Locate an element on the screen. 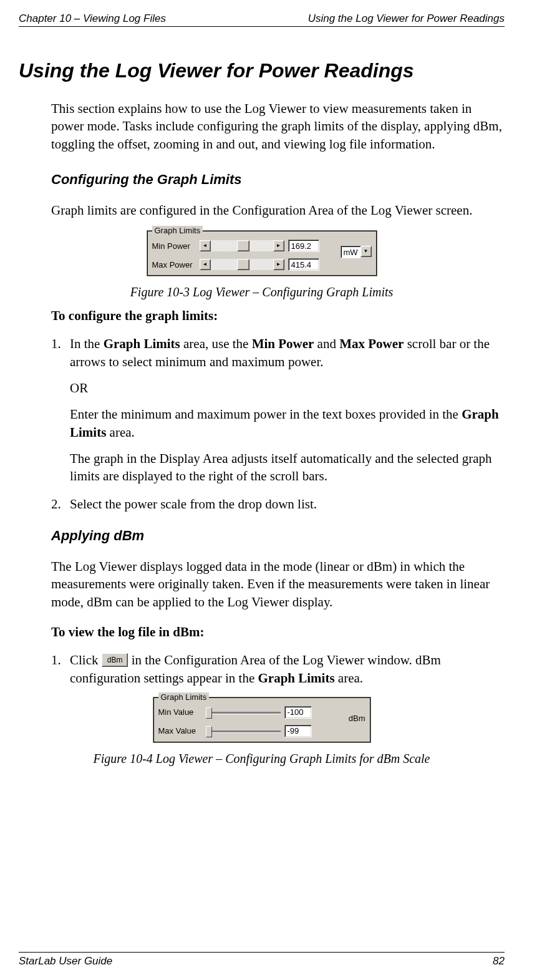 Image resolution: width=542 pixels, height=980 pixels. step-2: Select the power scale from the drop dow… is located at coordinates (278, 504).